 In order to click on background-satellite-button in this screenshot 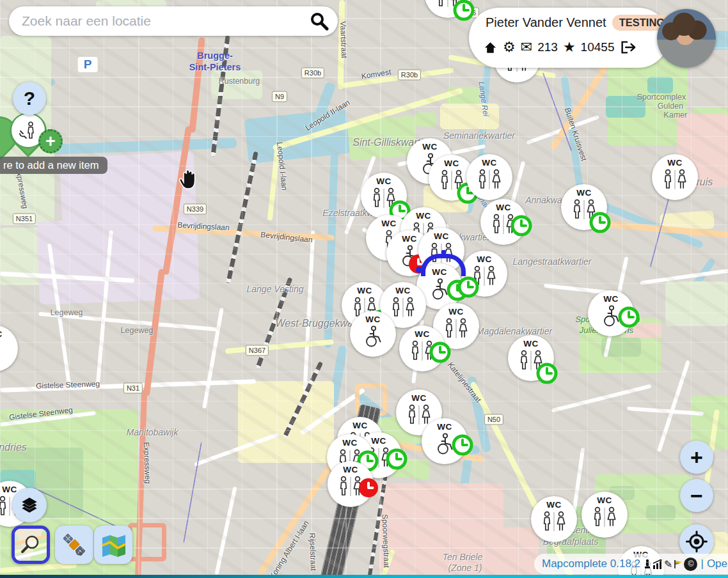, I will do `click(74, 545)`.